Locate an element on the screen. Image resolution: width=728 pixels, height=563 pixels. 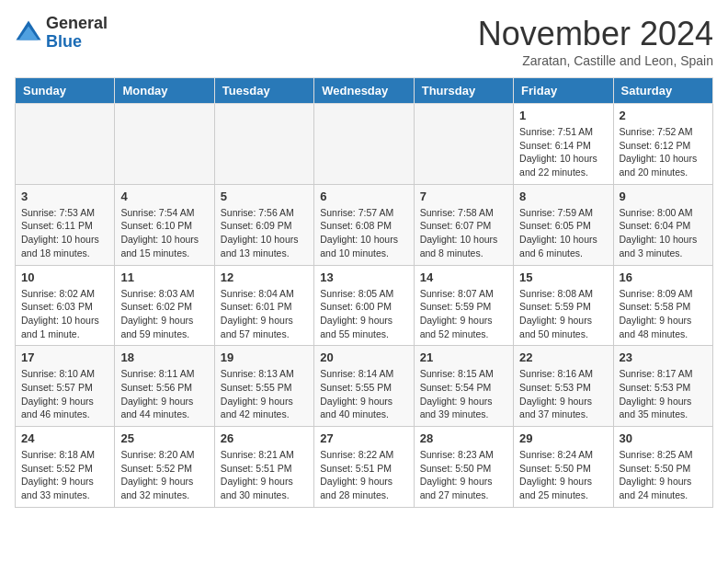
day-number: 1 is located at coordinates (563, 116).